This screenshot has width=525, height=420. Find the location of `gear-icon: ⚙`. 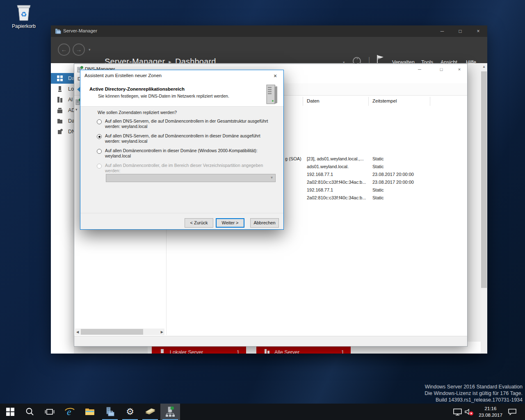

gear-icon: ⚙ is located at coordinates (130, 412).